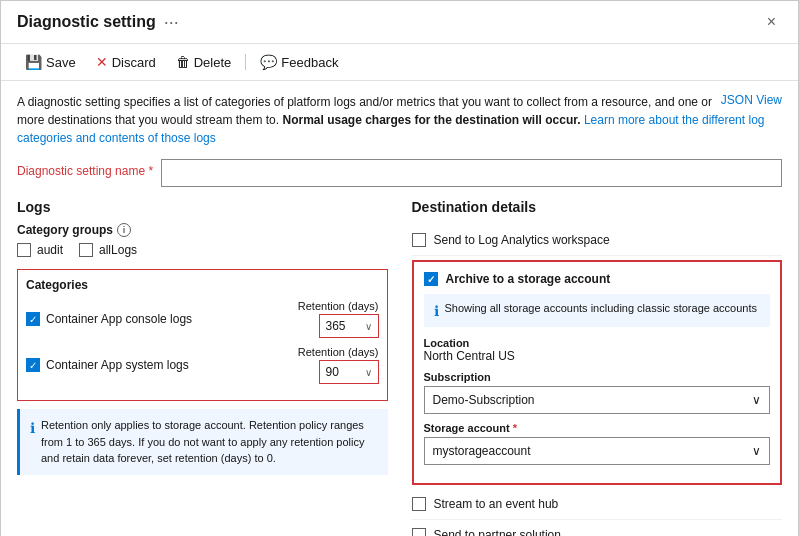 The height and width of the screenshot is (536, 799). I want to click on audit-checkbox-item: audit, so click(40, 250).